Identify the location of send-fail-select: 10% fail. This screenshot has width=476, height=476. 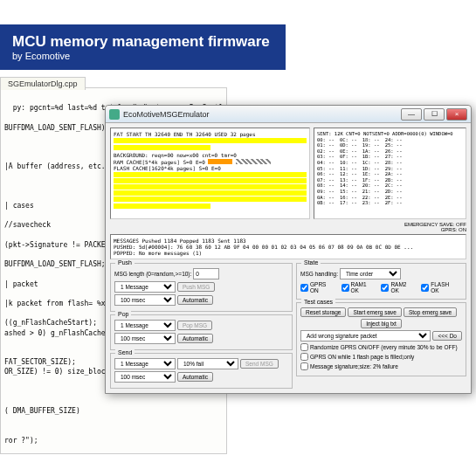
(208, 363).